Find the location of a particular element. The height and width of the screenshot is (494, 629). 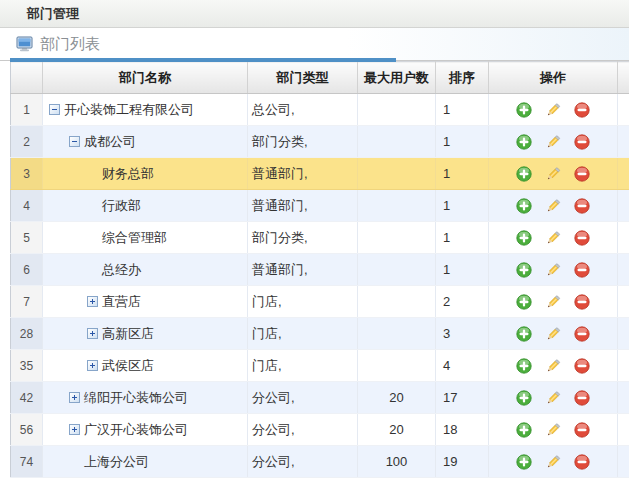

tab-department-management: 部门管理 is located at coordinates (40, 14).